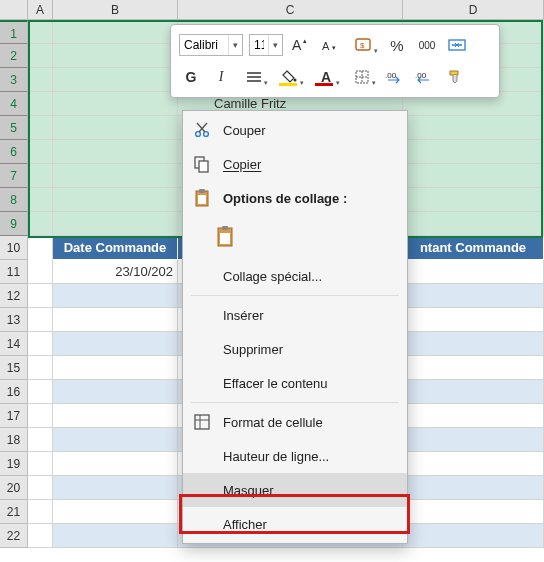 The width and height of the screenshot is (544, 562). What do you see at coordinates (474, 248) in the screenshot?
I see `header-montant-commande: ntant Commande` at bounding box center [474, 248].